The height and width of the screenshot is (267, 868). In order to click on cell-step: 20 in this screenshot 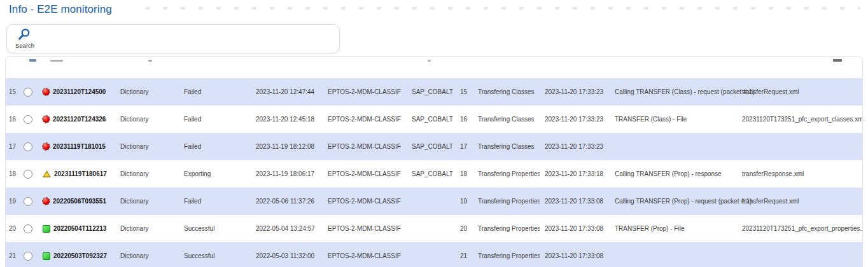, I will do `click(464, 229)`.